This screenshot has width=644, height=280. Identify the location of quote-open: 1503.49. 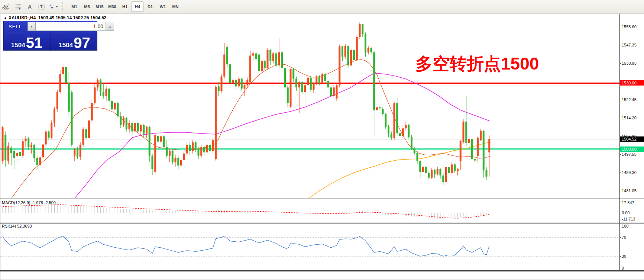
(46, 18).